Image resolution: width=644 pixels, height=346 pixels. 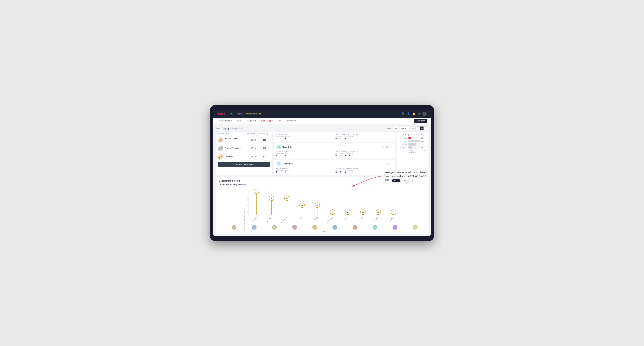 What do you see at coordinates (408, 176) in the screenshot?
I see `annotation: Here you can see streaks your players ha…` at bounding box center [408, 176].